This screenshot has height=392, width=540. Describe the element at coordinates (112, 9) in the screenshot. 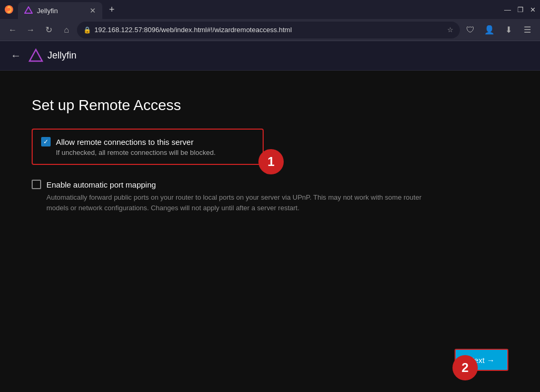

I see `new-tab-button: +` at that location.